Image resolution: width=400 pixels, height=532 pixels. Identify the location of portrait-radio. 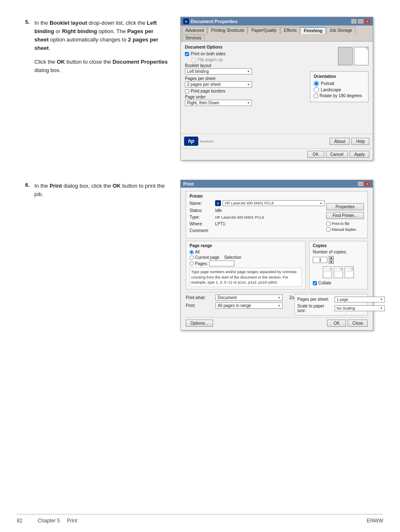
(316, 84).